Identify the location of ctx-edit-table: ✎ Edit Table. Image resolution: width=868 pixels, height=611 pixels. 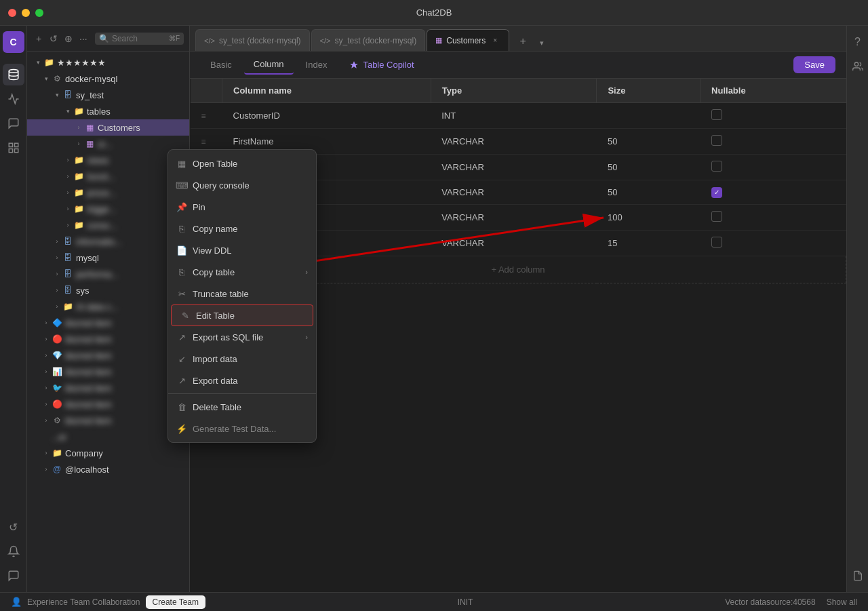
(242, 315).